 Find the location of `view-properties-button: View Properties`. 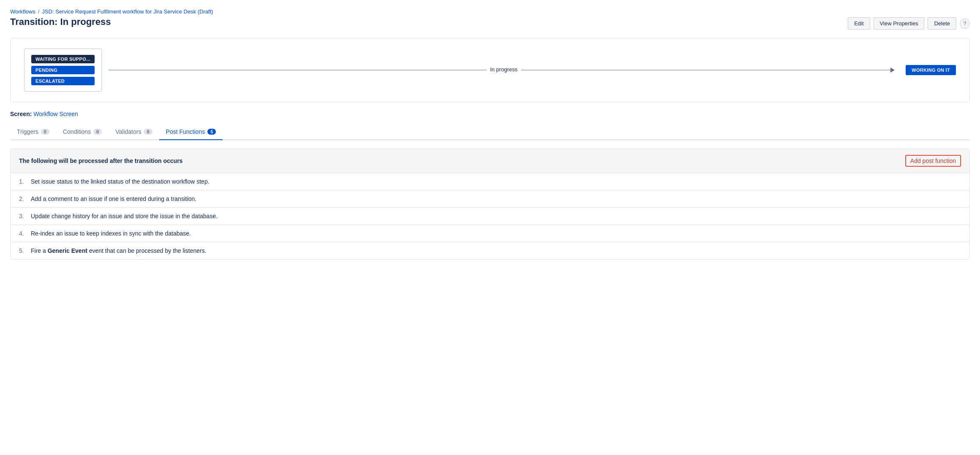

view-properties-button: View Properties is located at coordinates (899, 24).